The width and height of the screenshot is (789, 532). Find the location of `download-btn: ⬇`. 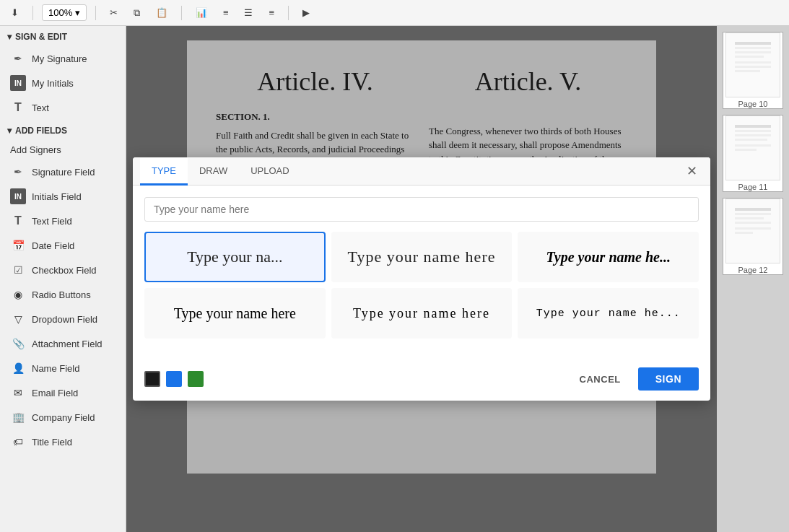

download-btn: ⬇ is located at coordinates (14, 13).